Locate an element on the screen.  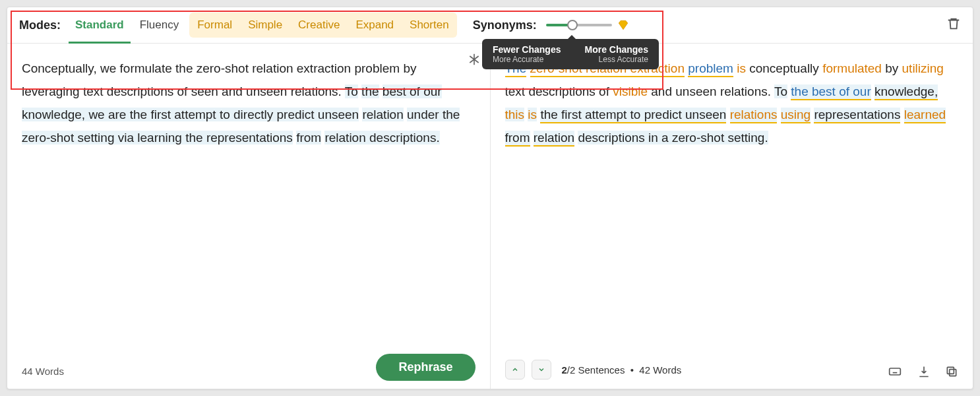
copy-icon is located at coordinates (952, 372).